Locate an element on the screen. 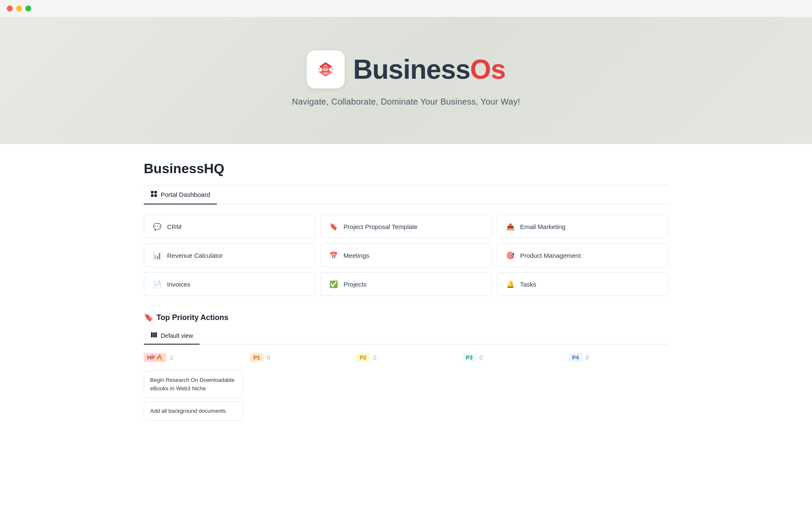 This screenshot has width=812, height=508. badge-p1: P1 is located at coordinates (257, 357).